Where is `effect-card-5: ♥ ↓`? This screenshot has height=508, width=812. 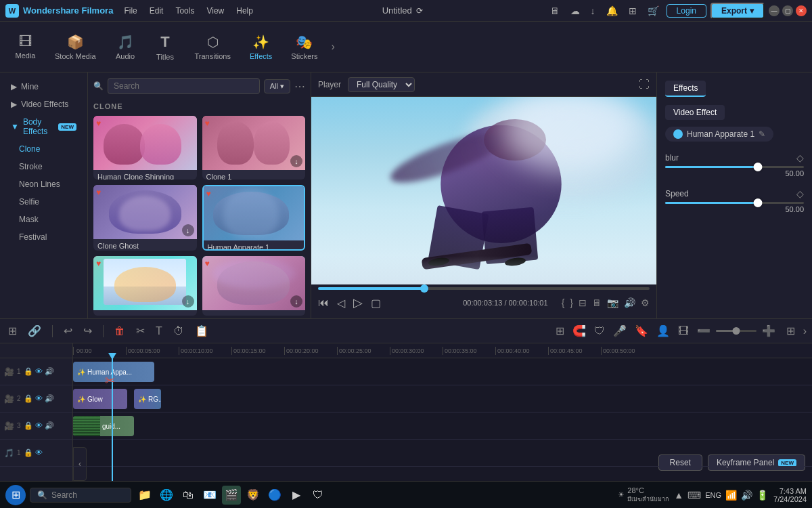
effect-card-5: ♥ ↓ is located at coordinates (145, 286).